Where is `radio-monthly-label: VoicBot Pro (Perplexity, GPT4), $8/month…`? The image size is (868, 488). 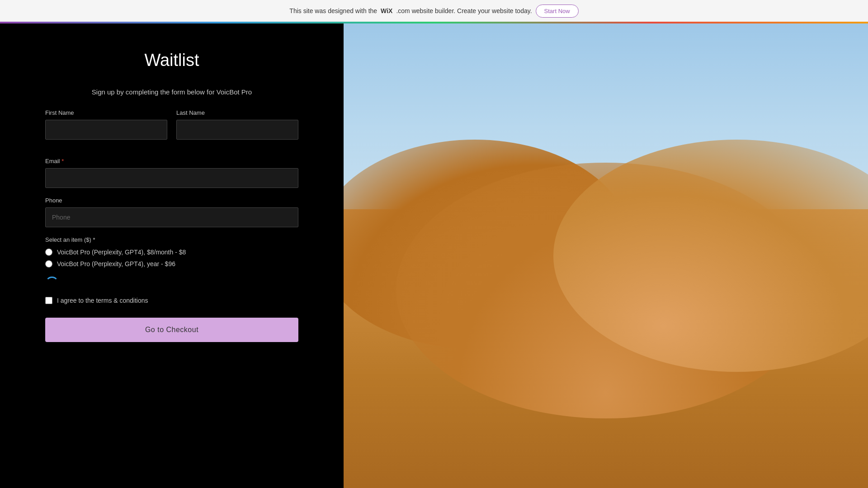 radio-monthly-label: VoicBot Pro (Perplexity, GPT4), $8/month… is located at coordinates (121, 252).